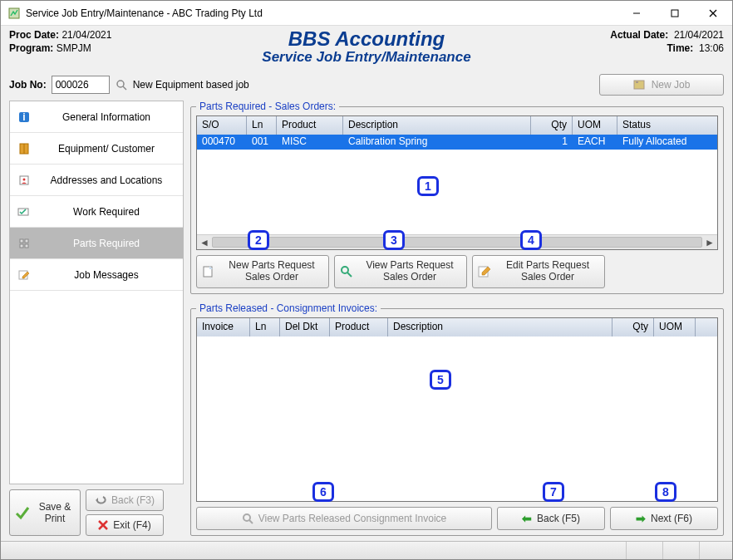  Describe the element at coordinates (711, 48) in the screenshot. I see `time-value: 13:06` at that location.